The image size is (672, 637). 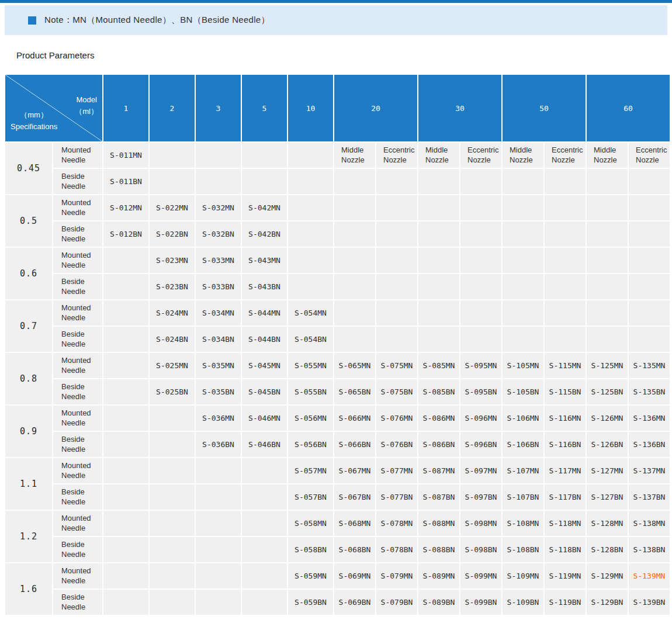 What do you see at coordinates (338, 208) in the screenshot?
I see `table-row: 0.5Mounted NeedleS-012MNS-022MNS-032MNS-…` at bounding box center [338, 208].